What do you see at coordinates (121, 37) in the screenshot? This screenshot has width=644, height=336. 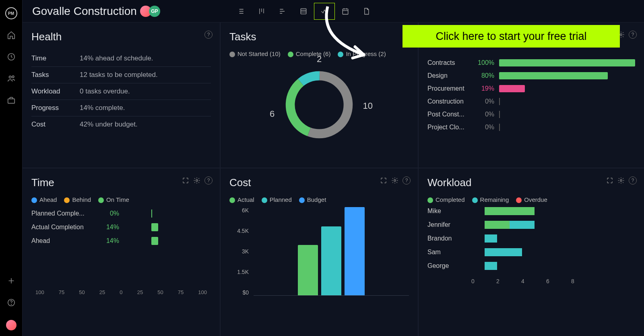 I see `panel-title: Health` at bounding box center [121, 37].